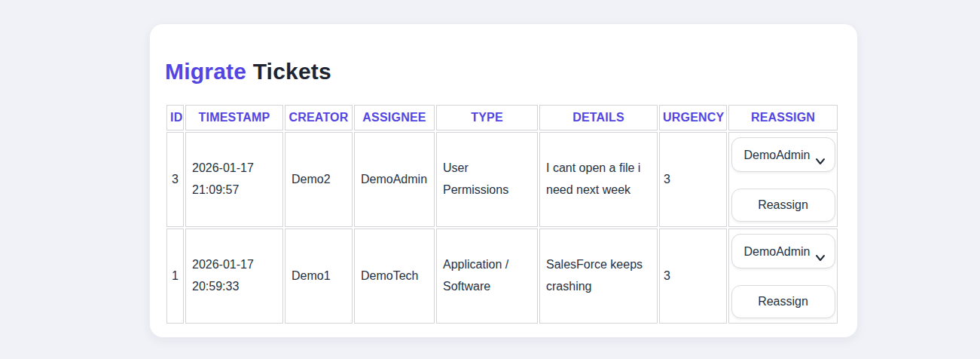 This screenshot has width=980, height=359. What do you see at coordinates (292, 71) in the screenshot?
I see `title-rest: Tickets` at bounding box center [292, 71].